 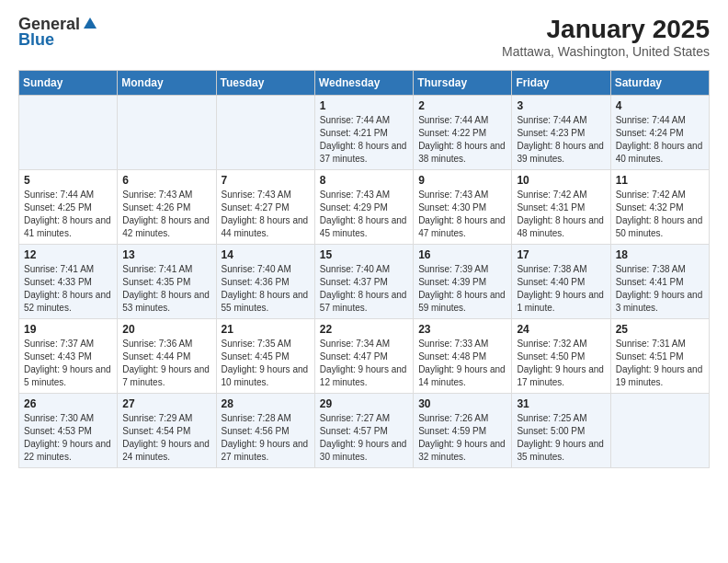 What do you see at coordinates (167, 83) in the screenshot?
I see `day-header-monday: Monday` at bounding box center [167, 83].